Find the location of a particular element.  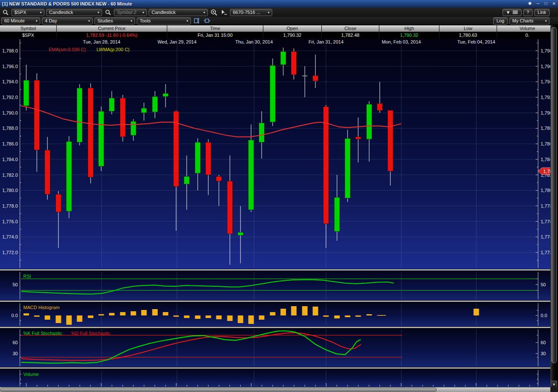

maximize-button: □ is located at coordinates (546, 3).